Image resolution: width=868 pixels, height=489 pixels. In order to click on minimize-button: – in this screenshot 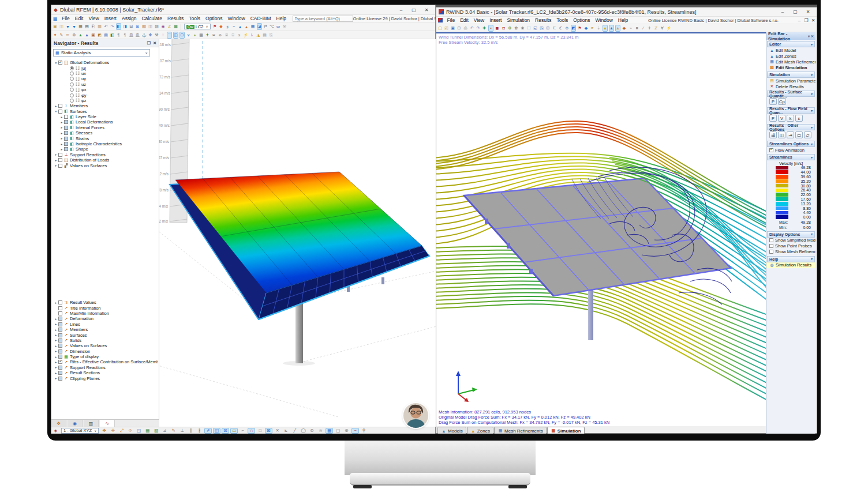, I will do `click(783, 12)`.